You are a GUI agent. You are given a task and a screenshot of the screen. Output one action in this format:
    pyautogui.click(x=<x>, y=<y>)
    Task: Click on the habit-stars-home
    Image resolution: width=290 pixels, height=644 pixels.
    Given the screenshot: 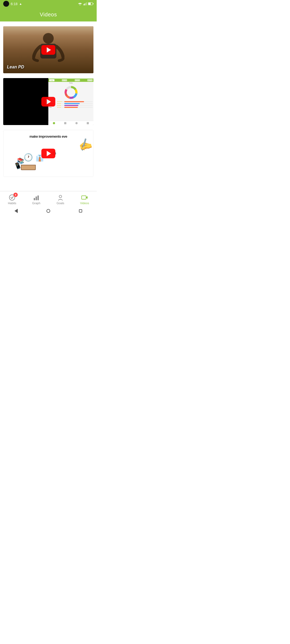 What is the action you would take?
    pyautogui.click(x=60, y=102)
    